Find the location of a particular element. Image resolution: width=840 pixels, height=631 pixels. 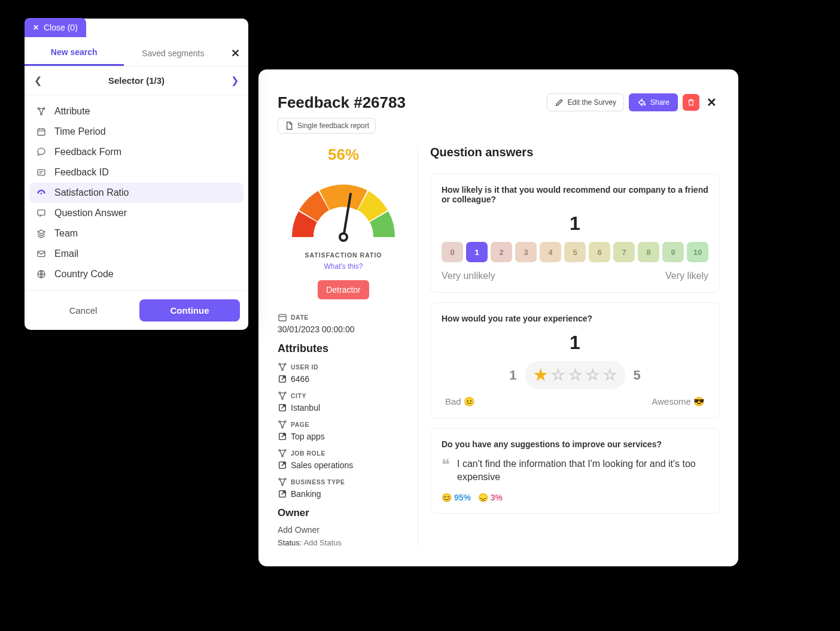

attr-satisfaction-ratio: Satisfaction Ratio is located at coordinates (136, 193).